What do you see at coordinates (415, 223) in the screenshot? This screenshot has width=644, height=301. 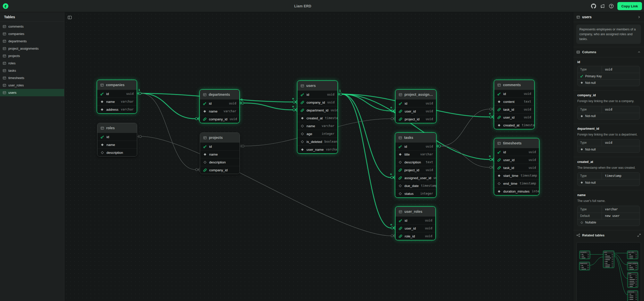 I see `erd-table-user_roles: user_rolesiduuiduser_iduuidrole_iduuid` at bounding box center [415, 223].